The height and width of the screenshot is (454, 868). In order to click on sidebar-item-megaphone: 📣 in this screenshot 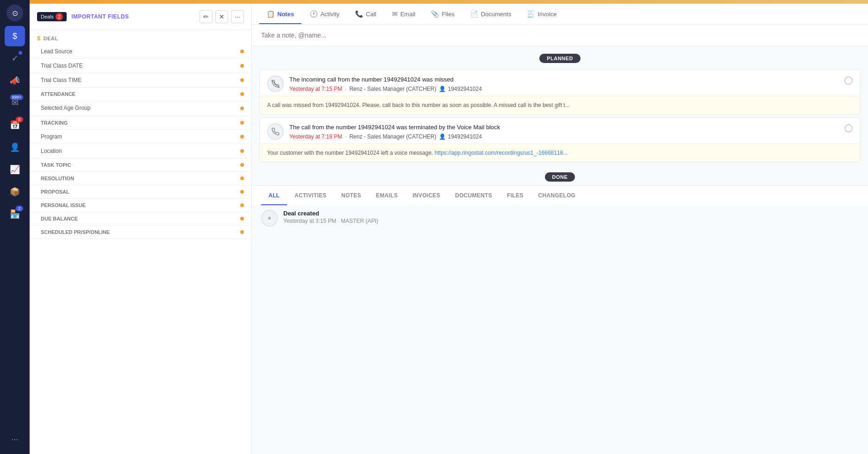, I will do `click(15, 81)`.